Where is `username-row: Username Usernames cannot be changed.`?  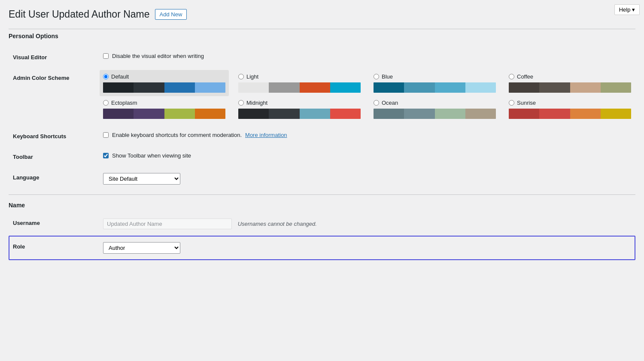
username-row: Username Usernames cannot be changed. is located at coordinates (322, 224).